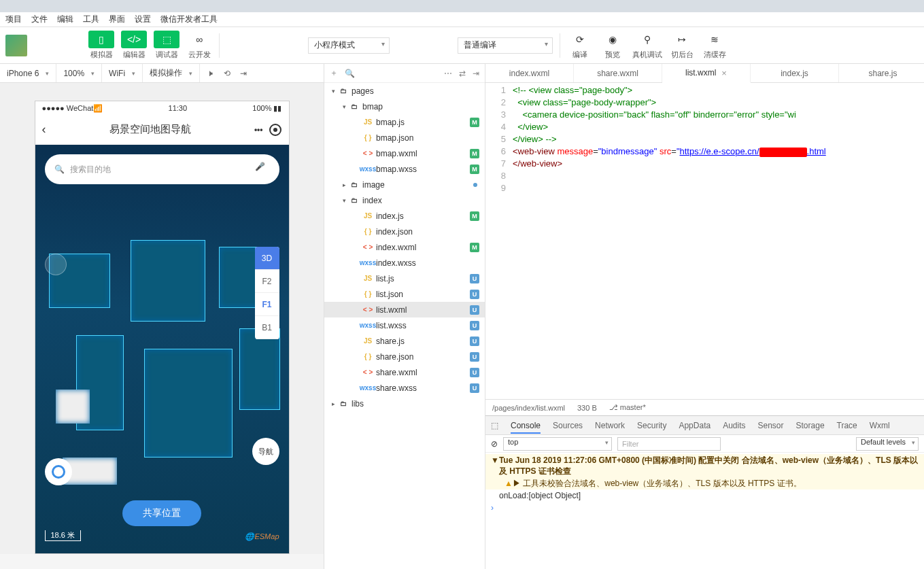 Image resolution: width=924 pixels, height=569 pixels. Describe the element at coordinates (734, 426) in the screenshot. I see `tab-audits: Audits` at that location.